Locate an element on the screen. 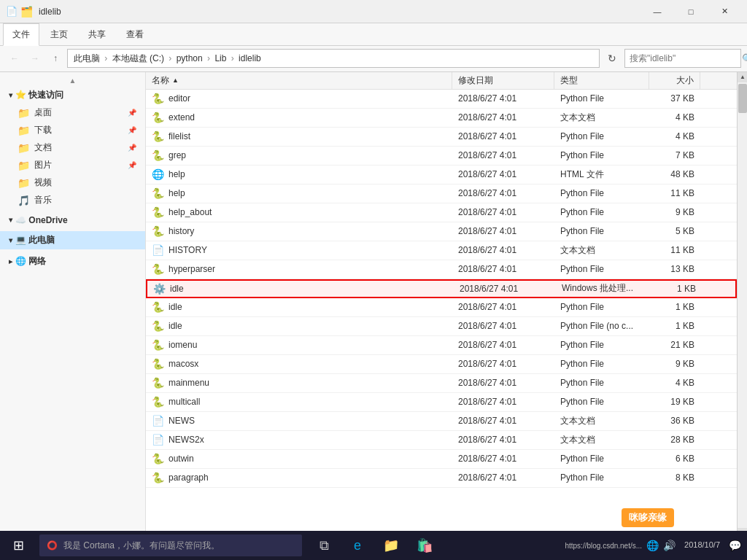  table-row: ⚙️ idle 2018/6/27 4:01 Windows 批处理... 1 … is located at coordinates (441, 289).